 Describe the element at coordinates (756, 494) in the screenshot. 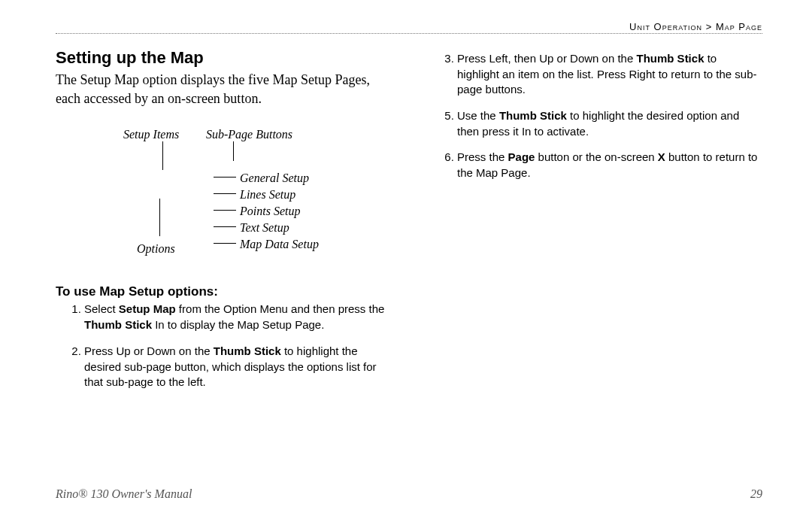

I see `footer-page-number: 29` at that location.